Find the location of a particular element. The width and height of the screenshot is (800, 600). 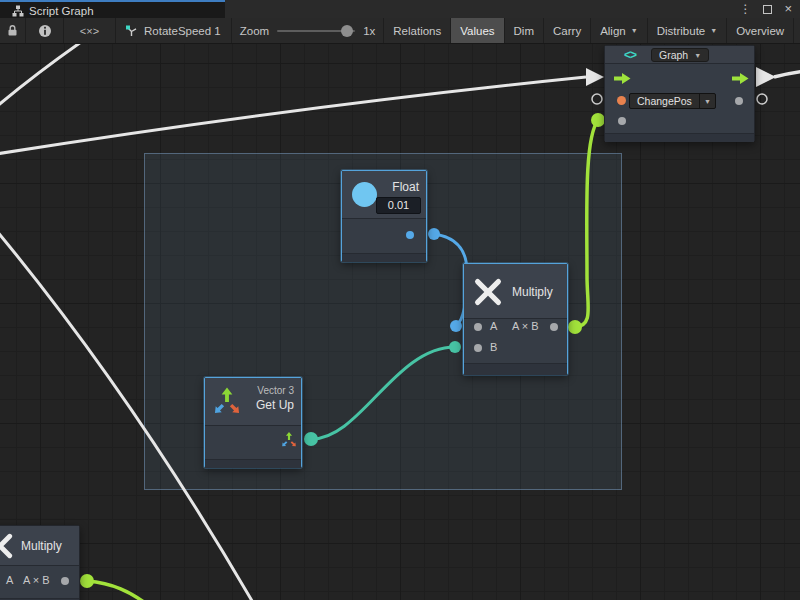

multiply-node-2: Multiply A A × B is located at coordinates (40, 562).